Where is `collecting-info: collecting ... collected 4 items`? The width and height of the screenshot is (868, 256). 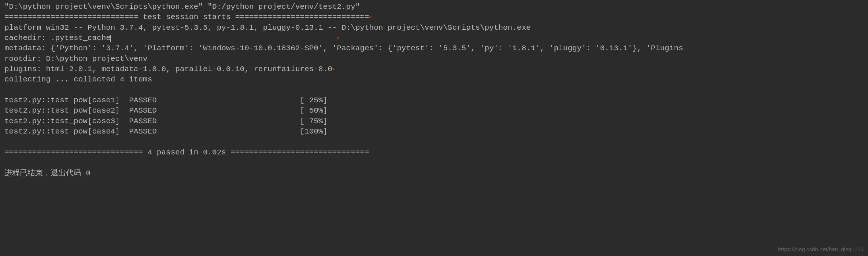
collecting-info: collecting ... collected 4 items is located at coordinates (434, 80).